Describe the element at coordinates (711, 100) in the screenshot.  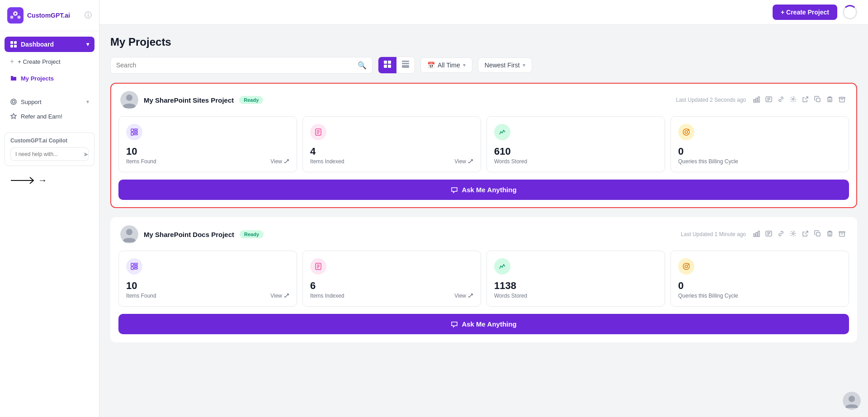
I see `last-updated-0: Last Updated 2 Seconds ago` at that location.